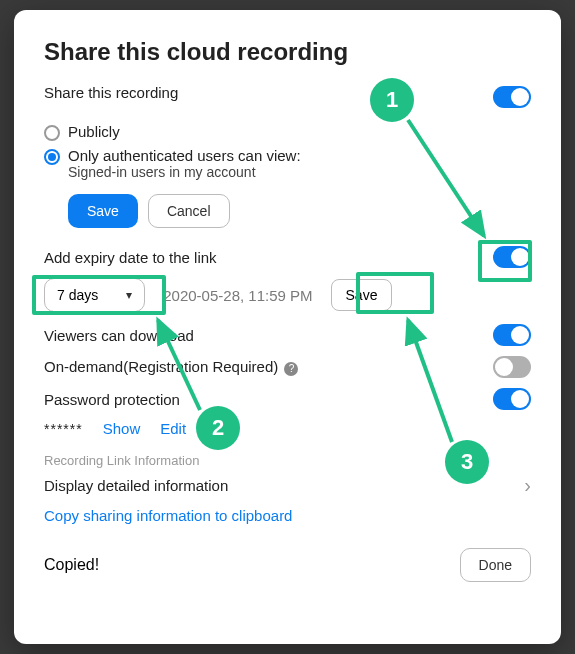  I want to click on radio-authenticated-sub: Signed-in users in my account, so click(184, 172).